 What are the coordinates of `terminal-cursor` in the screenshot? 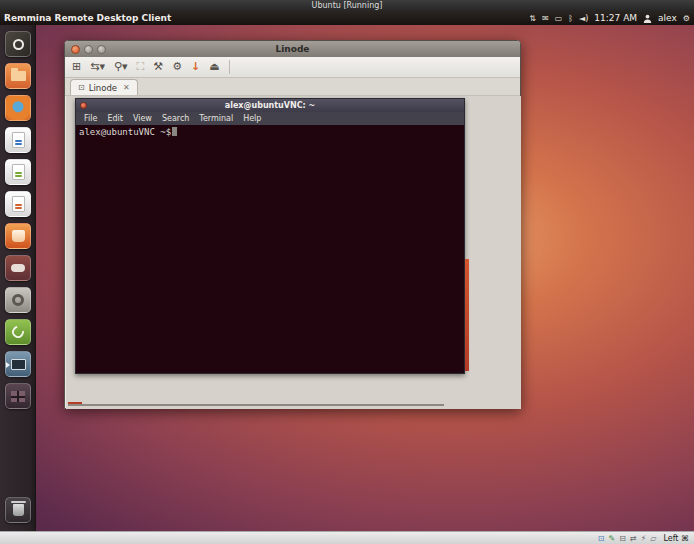 It's located at (174, 132).